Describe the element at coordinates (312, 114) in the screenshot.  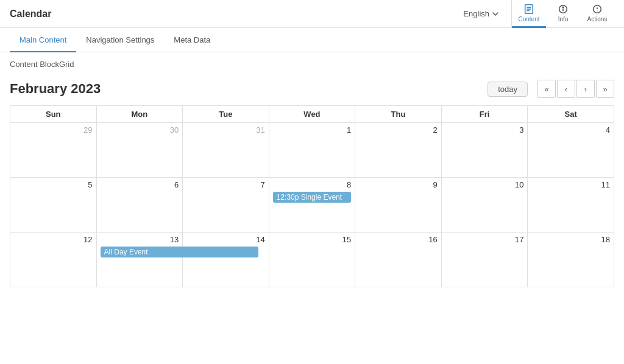
I see `day-header-wed: Wed` at that location.